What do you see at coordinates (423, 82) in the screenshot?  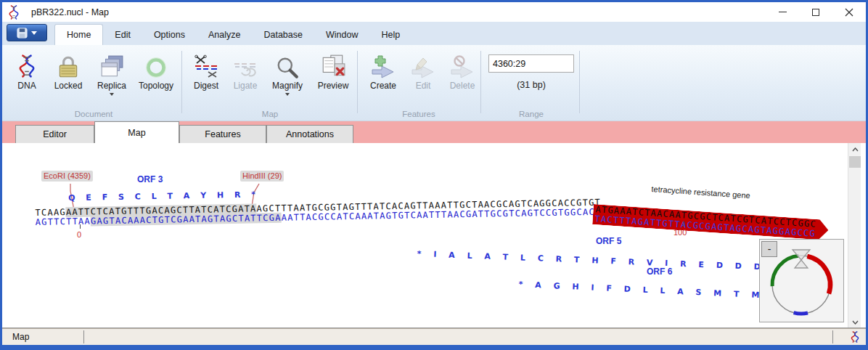 I see `edit-feature-button: Edit` at bounding box center [423, 82].